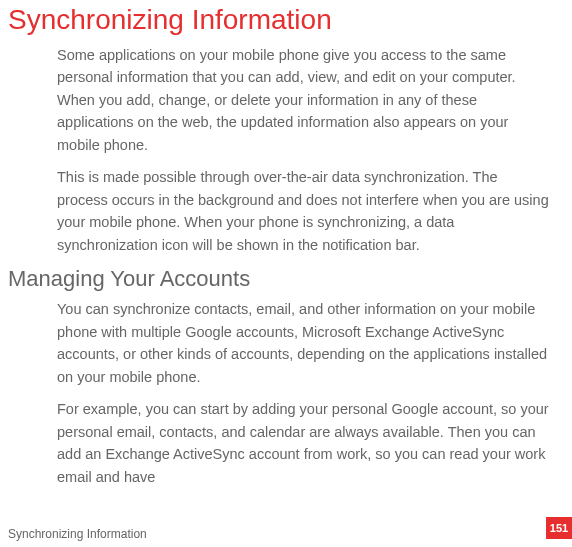  Describe the element at coordinates (281, 279) in the screenshot. I see `sub-heading: Managing Your Accounts` at that location.